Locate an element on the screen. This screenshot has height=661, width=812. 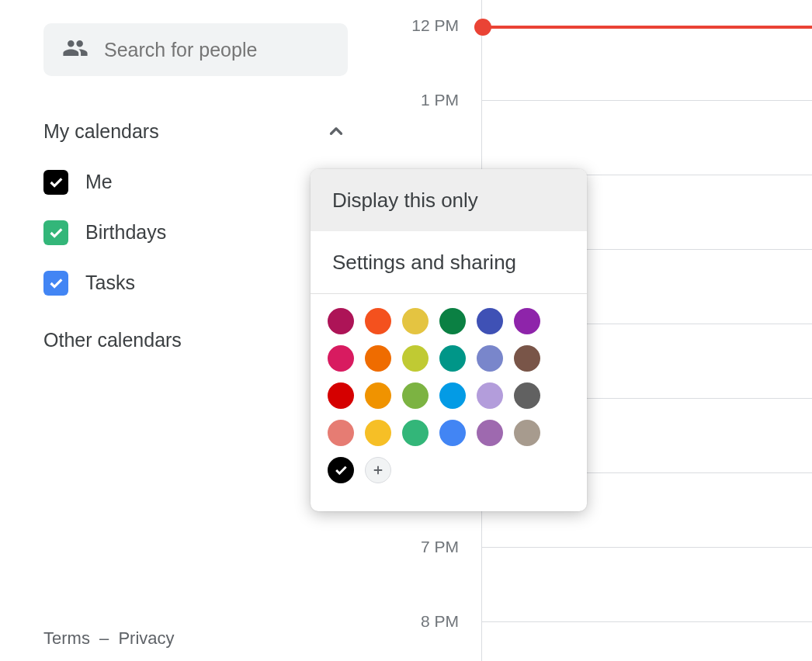
search-input is located at coordinates (227, 50).